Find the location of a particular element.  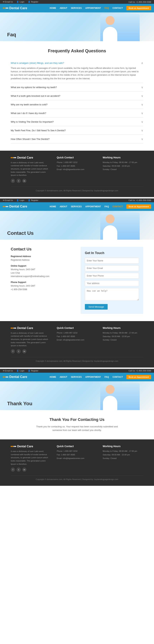

contact-nav-links: HOME ABOUT SERVICES APPOINTMENT FAQ CONT… is located at coordinates (100, 206).